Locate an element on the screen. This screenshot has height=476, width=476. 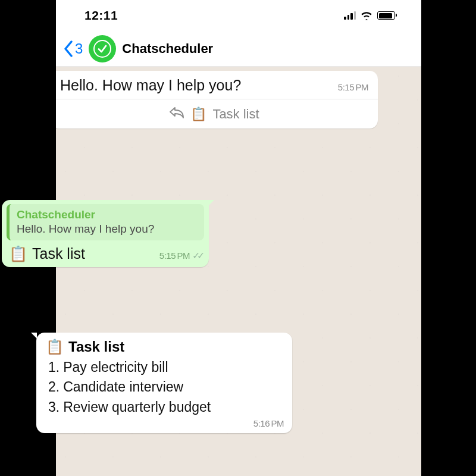
back-count: 3 is located at coordinates (79, 49).